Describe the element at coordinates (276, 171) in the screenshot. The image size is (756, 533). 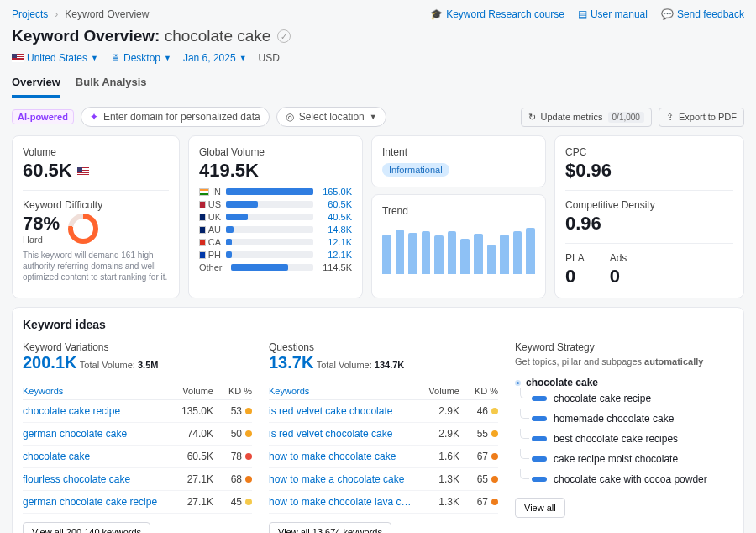
I see `global-volume-value: 419.5K` at that location.